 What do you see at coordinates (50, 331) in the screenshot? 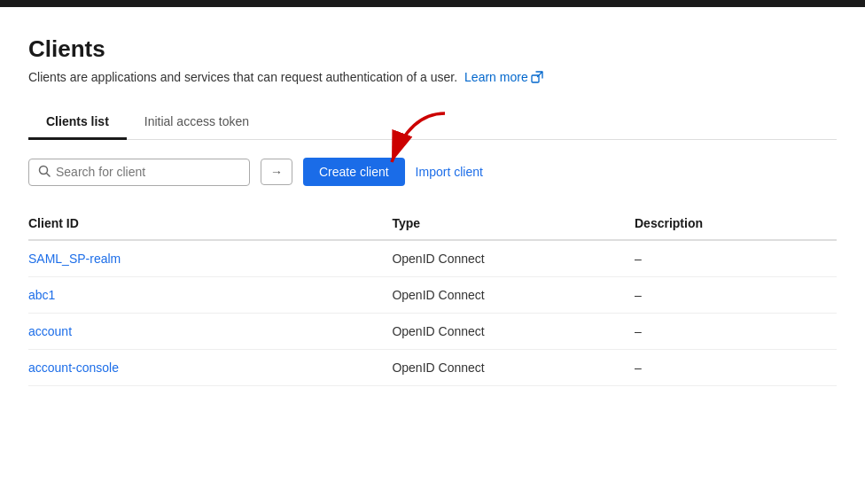
I see `client-id-link: account` at bounding box center [50, 331].